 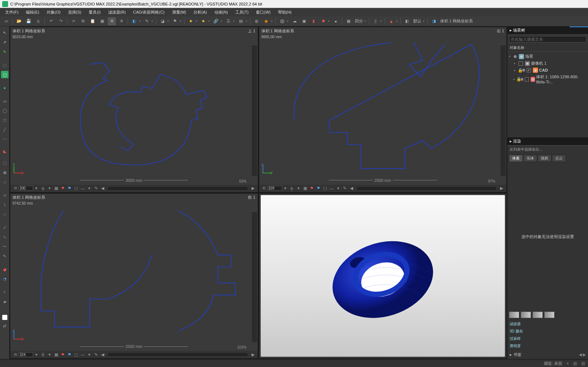 I want to click on render-prop: 透明度, so click(x=548, y=346).